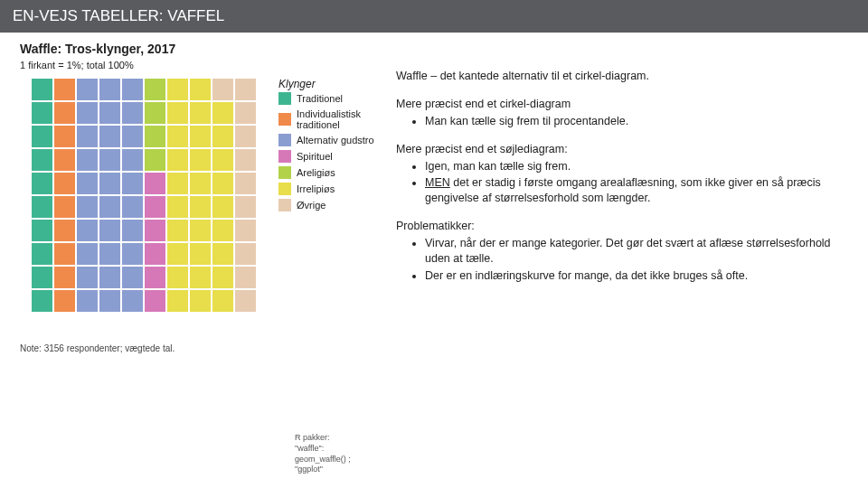 Image resolution: width=868 pixels, height=488 pixels. What do you see at coordinates (637, 191) in the screenshot?
I see `bullet: MEN det er stadig i første omgang areala…` at bounding box center [637, 191].